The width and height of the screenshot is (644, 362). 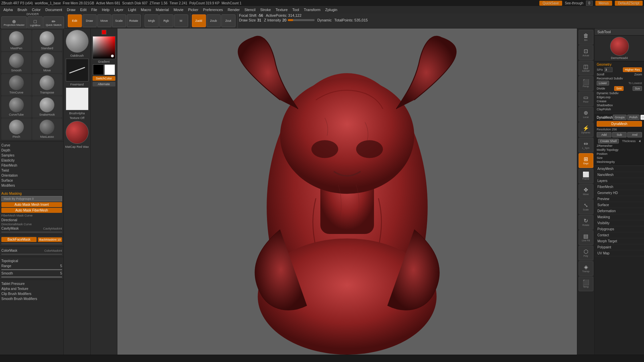 I want to click on menu-macro: Macro, so click(x=146, y=10).